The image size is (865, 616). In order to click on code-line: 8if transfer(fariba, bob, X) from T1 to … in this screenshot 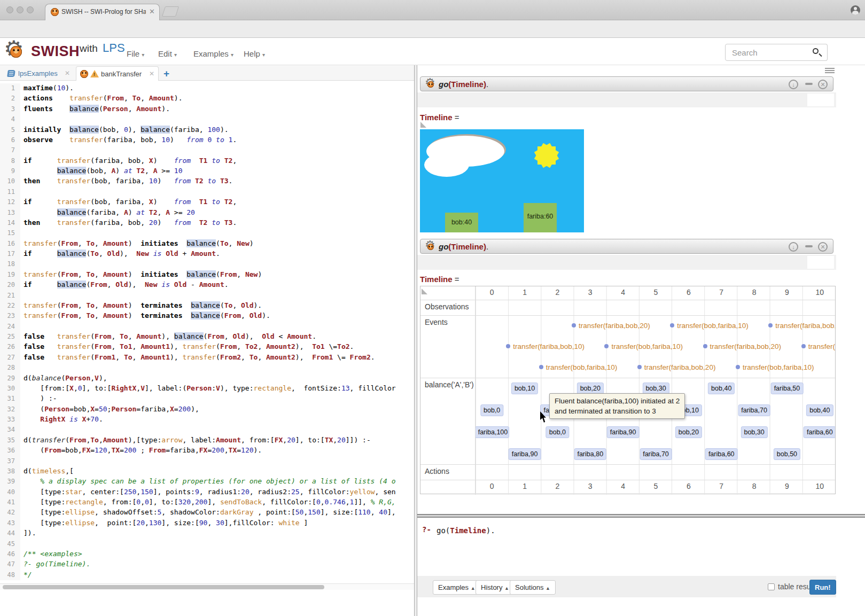, I will do `click(207, 160)`.